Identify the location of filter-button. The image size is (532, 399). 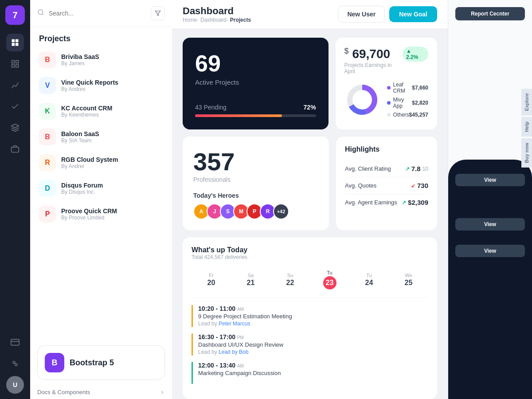
(158, 13).